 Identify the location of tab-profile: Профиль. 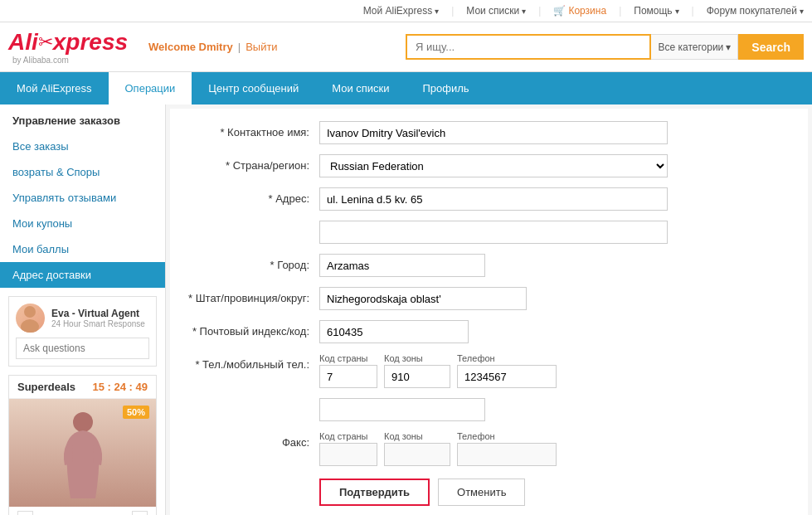
(446, 88).